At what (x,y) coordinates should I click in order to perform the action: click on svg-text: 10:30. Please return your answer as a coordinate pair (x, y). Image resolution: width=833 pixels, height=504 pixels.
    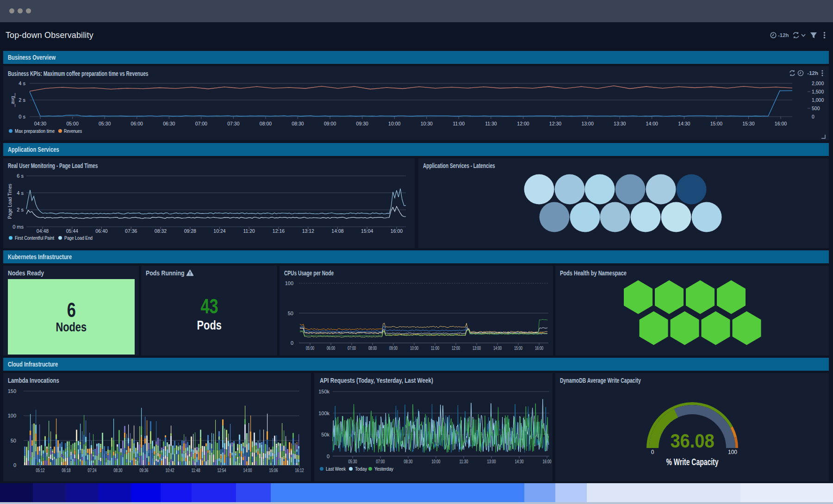
    Looking at the image, I should click on (427, 124).